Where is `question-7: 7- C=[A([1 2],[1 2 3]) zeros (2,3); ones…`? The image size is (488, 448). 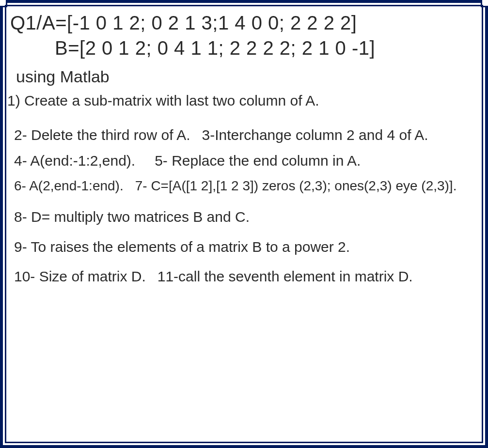
question-7: 7- C=[A([1 2],[1 2 3]) zeros (2,3); ones… is located at coordinates (296, 186).